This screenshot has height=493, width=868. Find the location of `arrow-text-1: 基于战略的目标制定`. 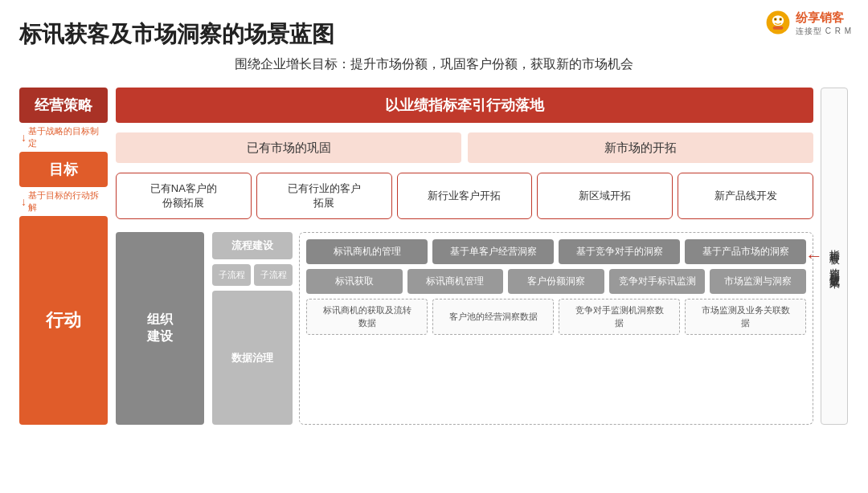

arrow-text-1: 基于战略的目标制定 is located at coordinates (68, 137).